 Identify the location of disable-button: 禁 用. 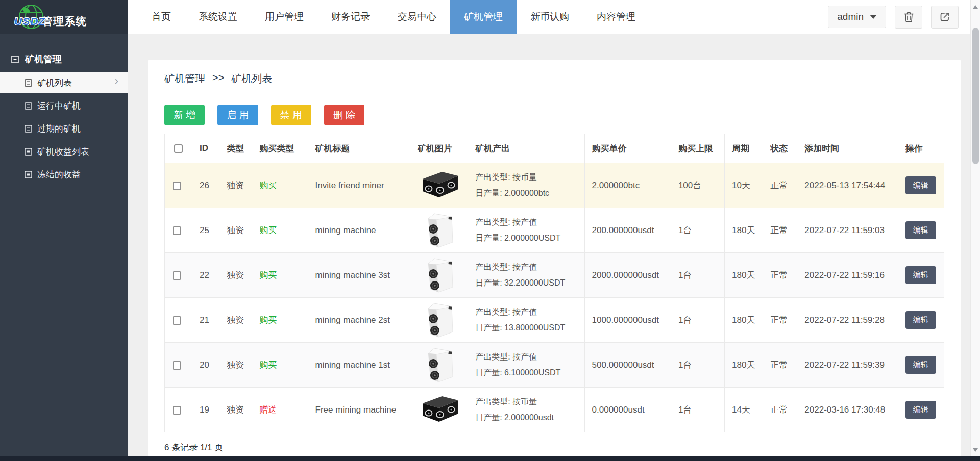
(291, 115).